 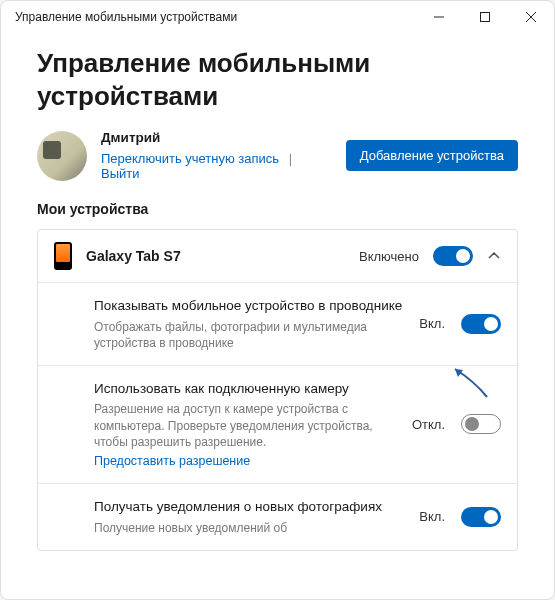 I want to click on setting-photo-notifications: Получать уведомления о новых фотографиях…, so click(x=278, y=516).